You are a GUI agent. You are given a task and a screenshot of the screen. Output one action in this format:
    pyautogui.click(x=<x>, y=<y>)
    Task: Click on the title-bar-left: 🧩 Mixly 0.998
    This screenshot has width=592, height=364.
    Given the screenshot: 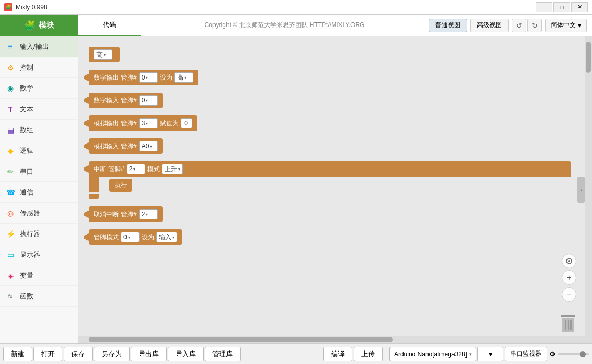 What is the action you would take?
    pyautogui.click(x=26, y=7)
    